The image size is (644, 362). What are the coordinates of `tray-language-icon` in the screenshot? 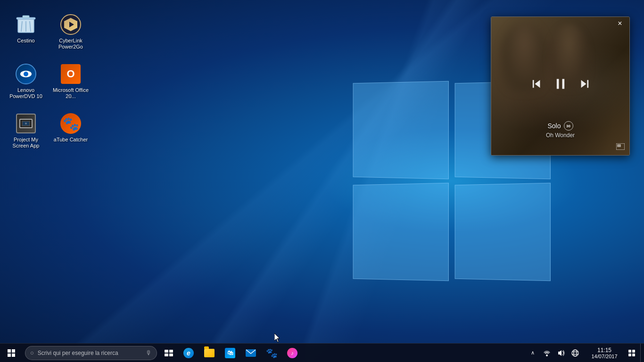 It's located at (575, 353).